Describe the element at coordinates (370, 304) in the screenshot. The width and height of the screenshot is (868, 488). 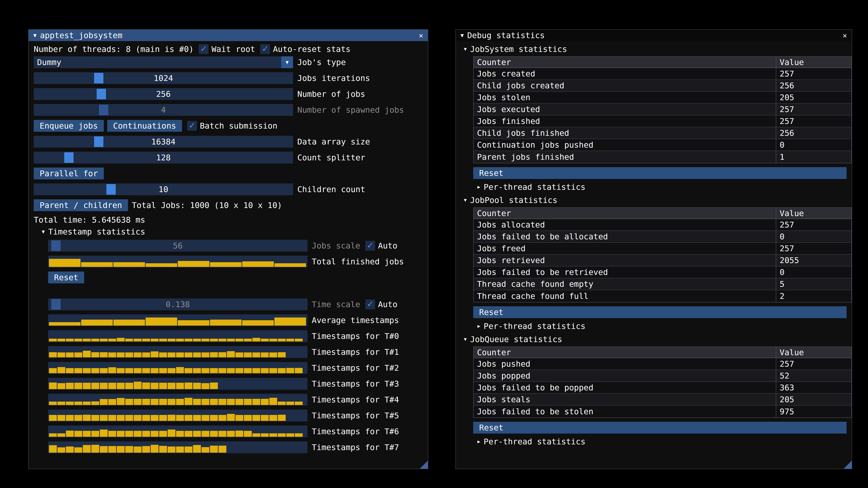
I see `time-scale-auto-checkbox: ✓` at that location.